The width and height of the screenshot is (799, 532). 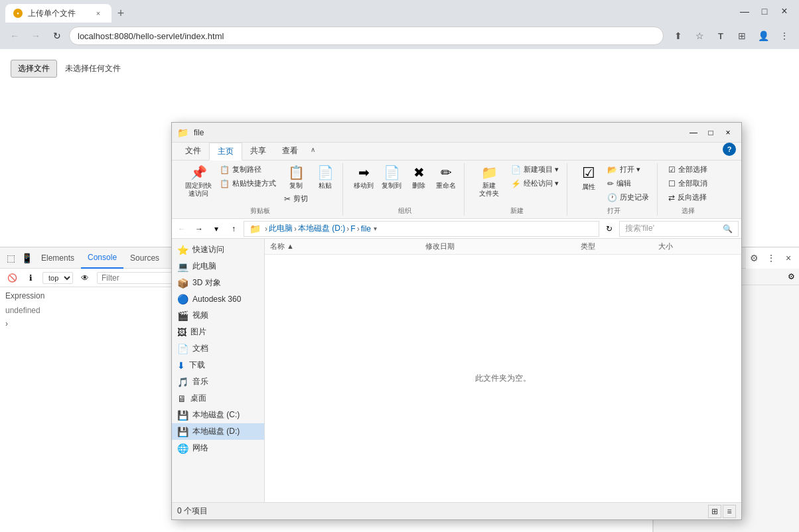 I want to click on fe-view-icons: ⊞ ≡, so click(x=722, y=511).